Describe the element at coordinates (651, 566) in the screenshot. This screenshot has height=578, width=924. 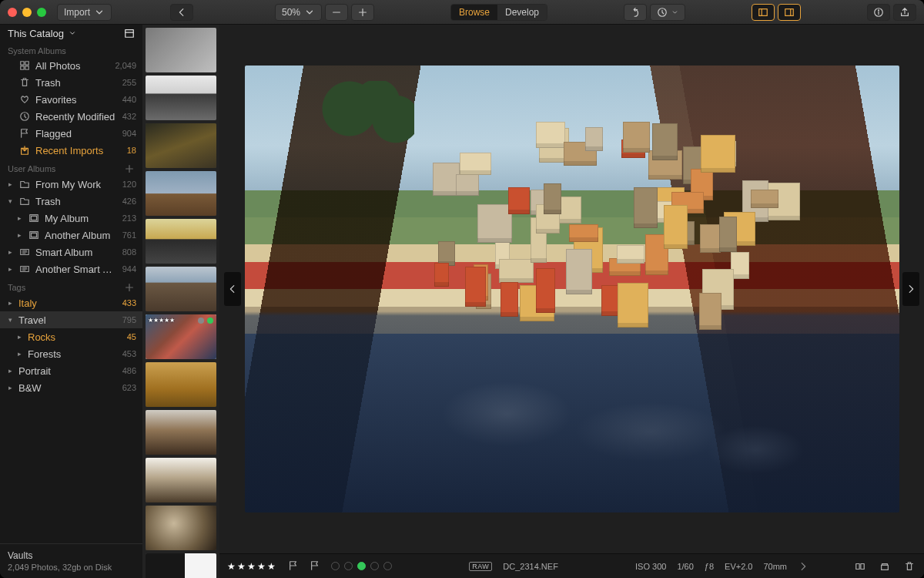
I see `iso-value: ISO 300` at that location.